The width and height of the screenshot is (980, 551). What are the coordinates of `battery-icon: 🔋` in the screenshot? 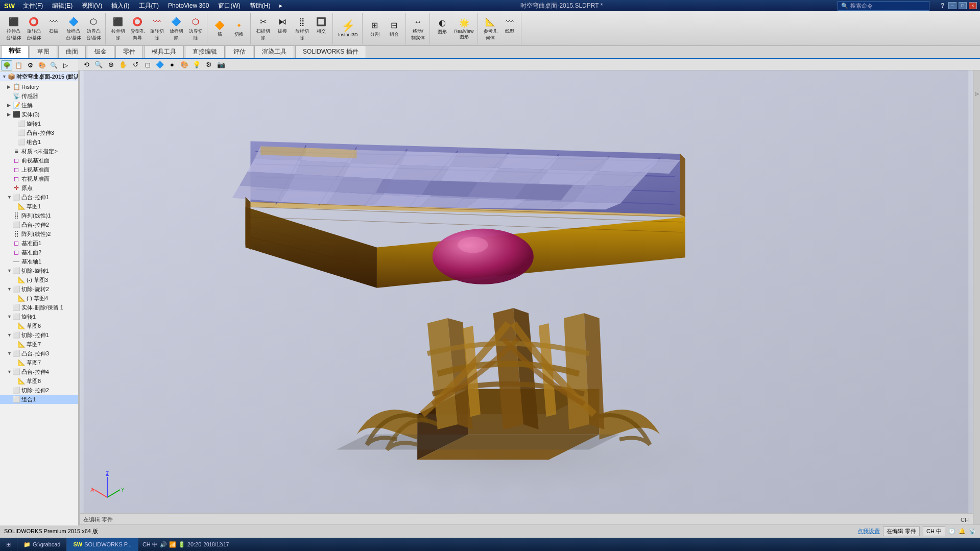 It's located at (182, 544).